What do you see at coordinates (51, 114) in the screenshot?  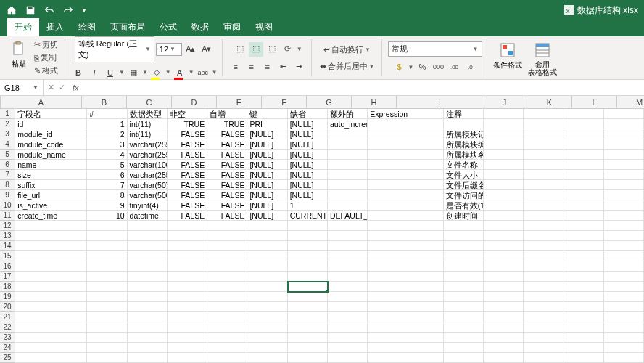 I see `cell: 字段名` at bounding box center [51, 114].